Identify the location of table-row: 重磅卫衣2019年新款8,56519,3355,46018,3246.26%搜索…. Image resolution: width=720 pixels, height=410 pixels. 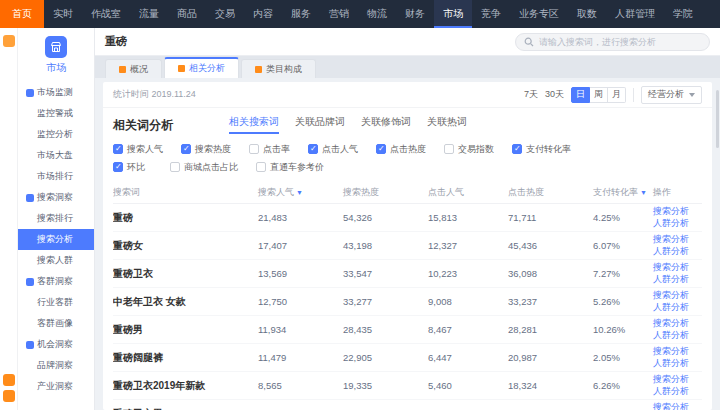
(408, 386).